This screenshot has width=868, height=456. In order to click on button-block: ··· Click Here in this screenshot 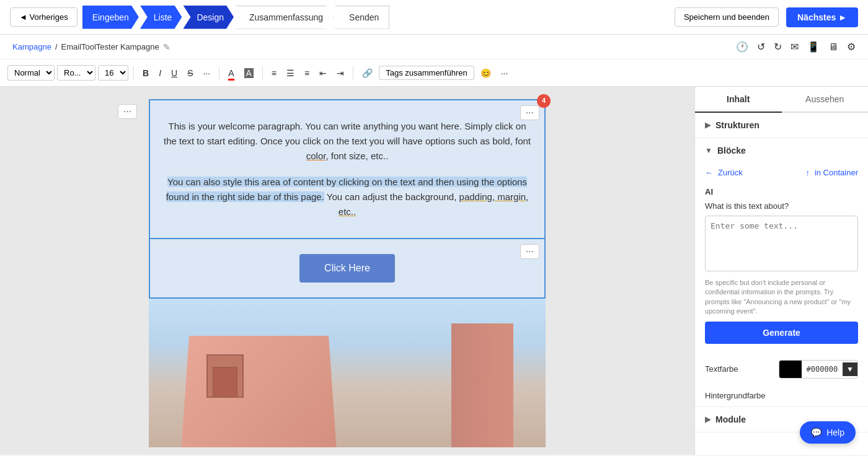, I will do `click(347, 269)`.